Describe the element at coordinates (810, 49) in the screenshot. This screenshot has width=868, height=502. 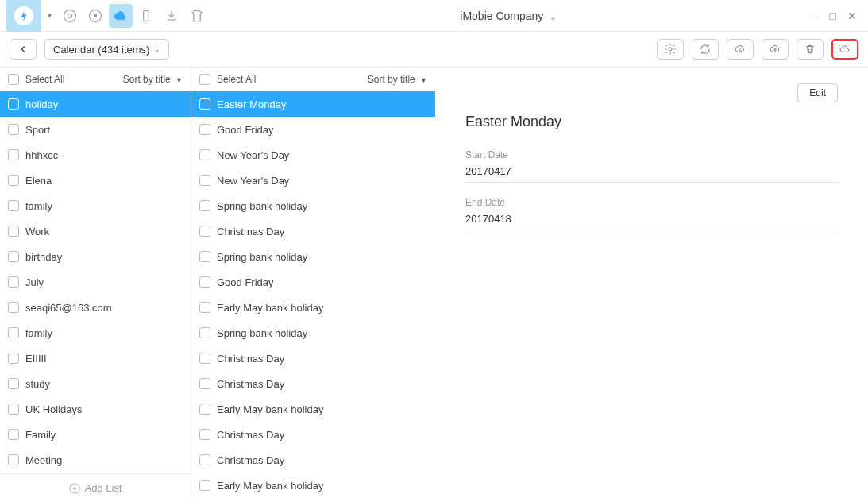
I see `delete-button` at that location.